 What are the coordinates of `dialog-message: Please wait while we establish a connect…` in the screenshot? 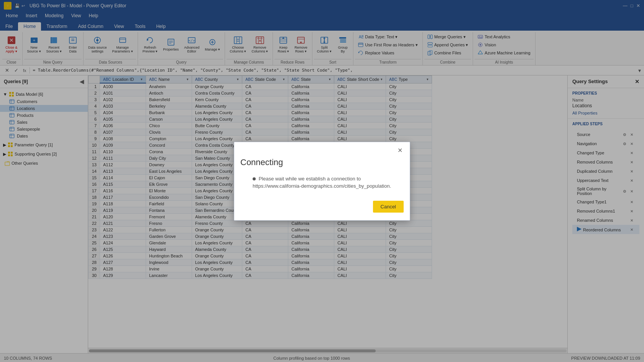 It's located at (322, 182).